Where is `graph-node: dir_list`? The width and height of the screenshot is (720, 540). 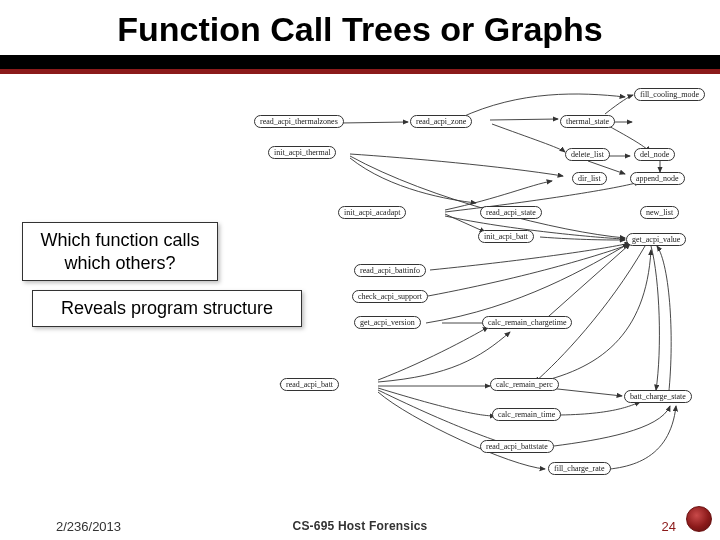 graph-node: dir_list is located at coordinates (590, 178).